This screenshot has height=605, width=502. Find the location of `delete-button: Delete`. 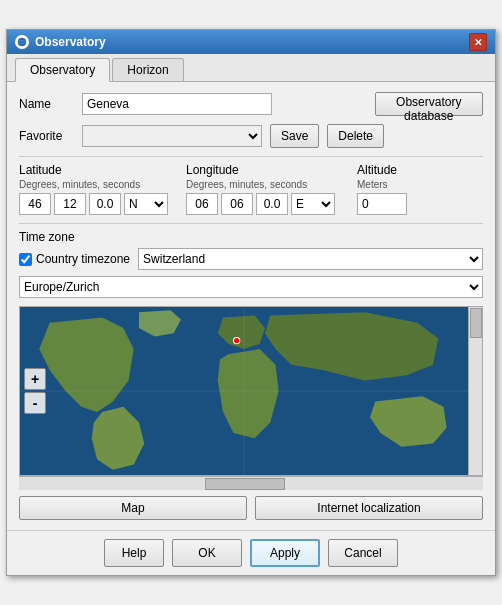

delete-button: Delete is located at coordinates (356, 136).